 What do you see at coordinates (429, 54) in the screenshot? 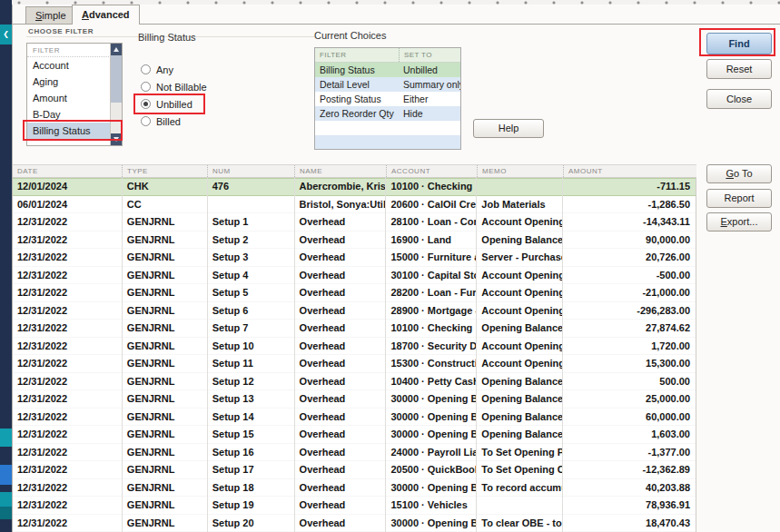
I see `current-choices-column-set-to: SET TO` at bounding box center [429, 54].